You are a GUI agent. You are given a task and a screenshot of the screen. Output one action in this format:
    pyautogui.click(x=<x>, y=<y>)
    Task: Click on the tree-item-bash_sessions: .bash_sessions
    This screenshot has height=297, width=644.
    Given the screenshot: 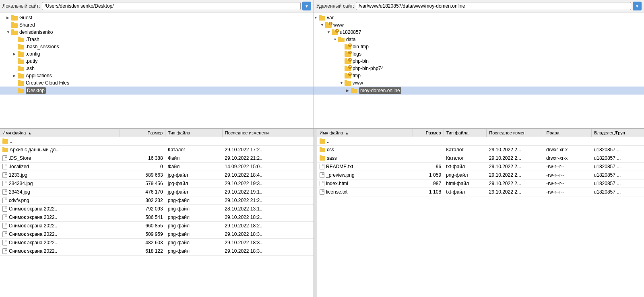 What is the action you would take?
    pyautogui.click(x=157, y=47)
    